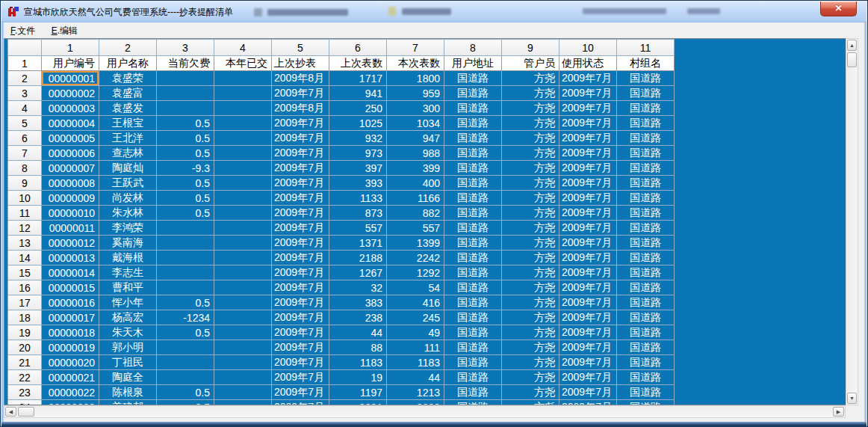 This screenshot has width=868, height=427. Describe the element at coordinates (300, 64) in the screenshot. I see `field-name-cell: 上次抄表` at that location.